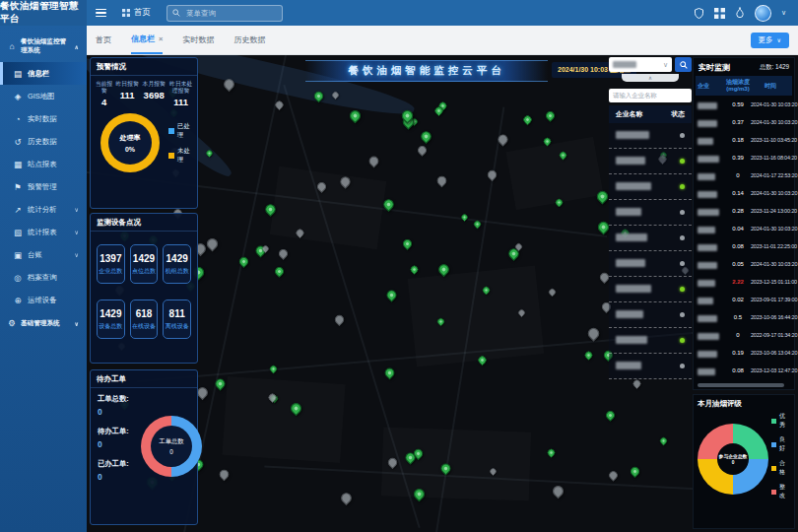 Image resolution: width=798 pixels, height=532 pixels. Describe the element at coordinates (684, 65) in the screenshot. I see `company-search-button` at that location.